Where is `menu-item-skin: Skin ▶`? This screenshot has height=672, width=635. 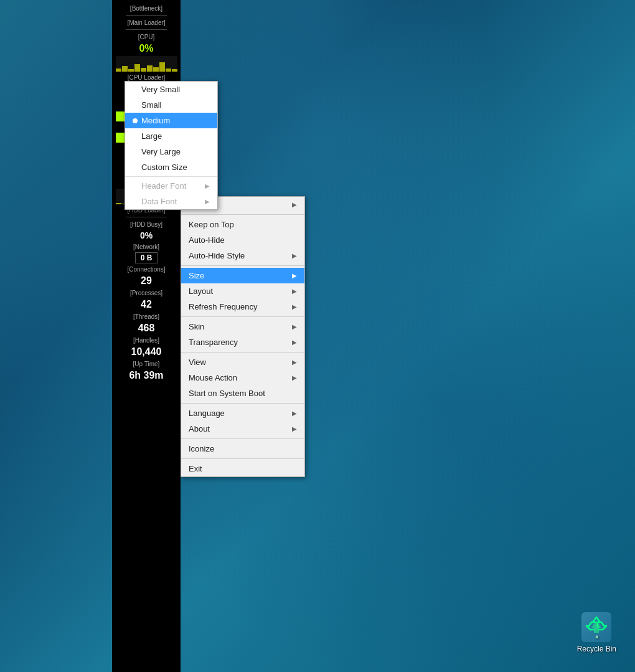 menu-item-skin: Skin ▶ is located at coordinates (243, 326).